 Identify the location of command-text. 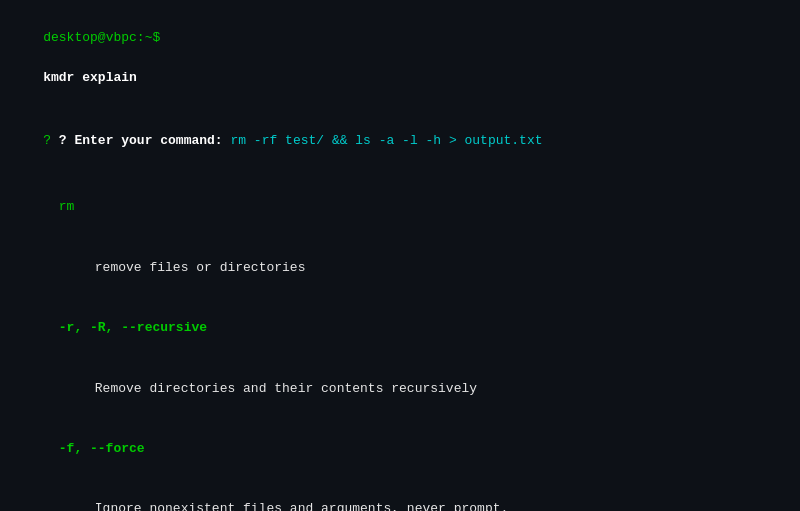
(47, 58).